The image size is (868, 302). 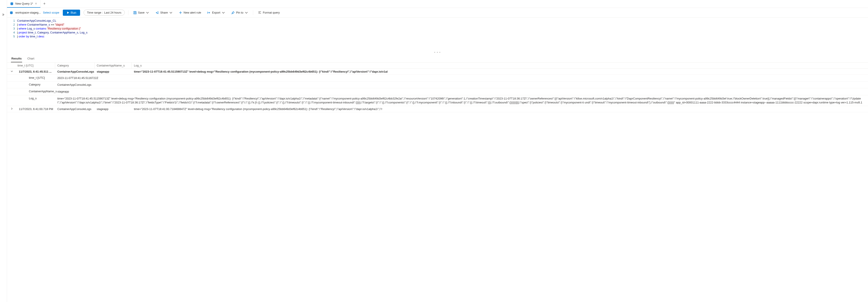 What do you see at coordinates (164, 12) in the screenshot?
I see `share-label: Share` at bounding box center [164, 12].